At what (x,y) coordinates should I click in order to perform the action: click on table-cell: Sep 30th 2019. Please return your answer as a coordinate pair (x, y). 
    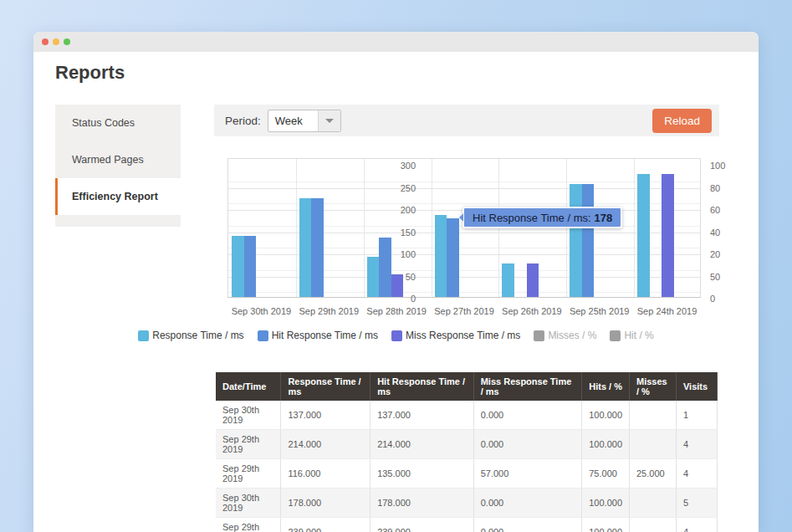
    Looking at the image, I should click on (248, 504).